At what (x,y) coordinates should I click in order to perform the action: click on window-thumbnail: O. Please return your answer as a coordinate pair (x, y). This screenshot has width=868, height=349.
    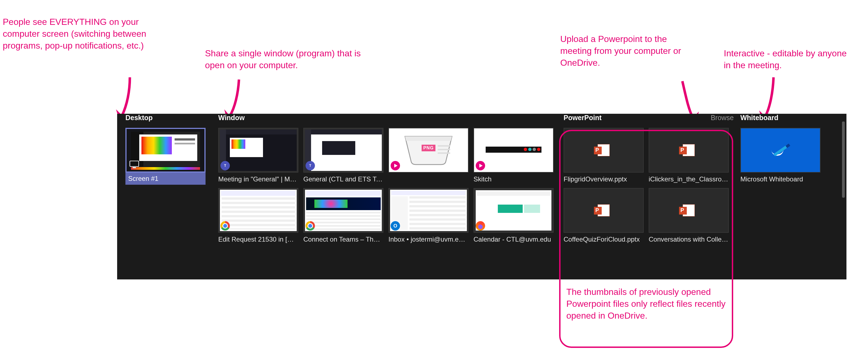
    Looking at the image, I should click on (429, 210).